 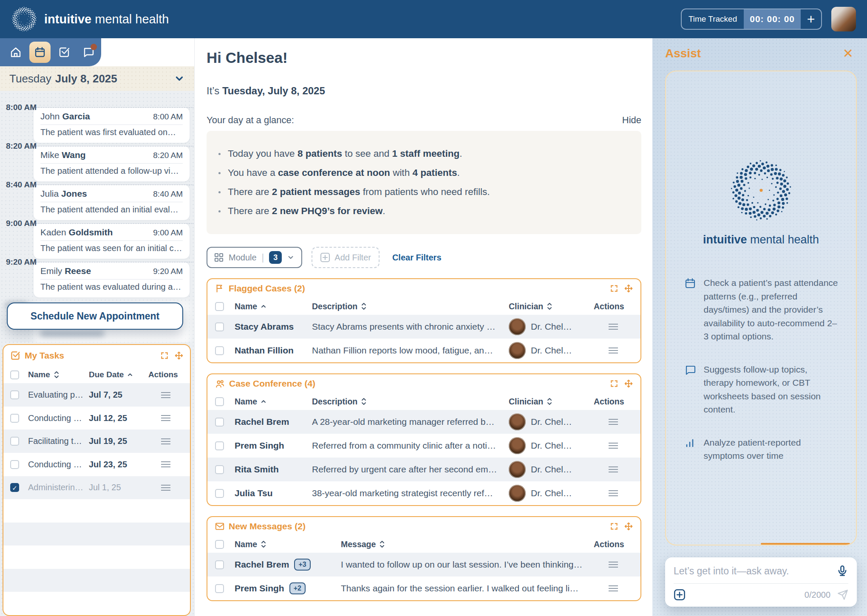 I want to click on appointment-card: Kaden Goldsmith9:00 AM The patient was s…, so click(x=111, y=241).